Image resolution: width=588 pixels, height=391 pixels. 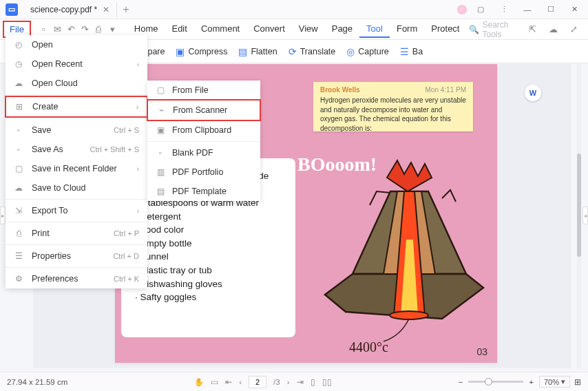 What do you see at coordinates (489, 381) in the screenshot?
I see `zoom-thumb` at bounding box center [489, 381].